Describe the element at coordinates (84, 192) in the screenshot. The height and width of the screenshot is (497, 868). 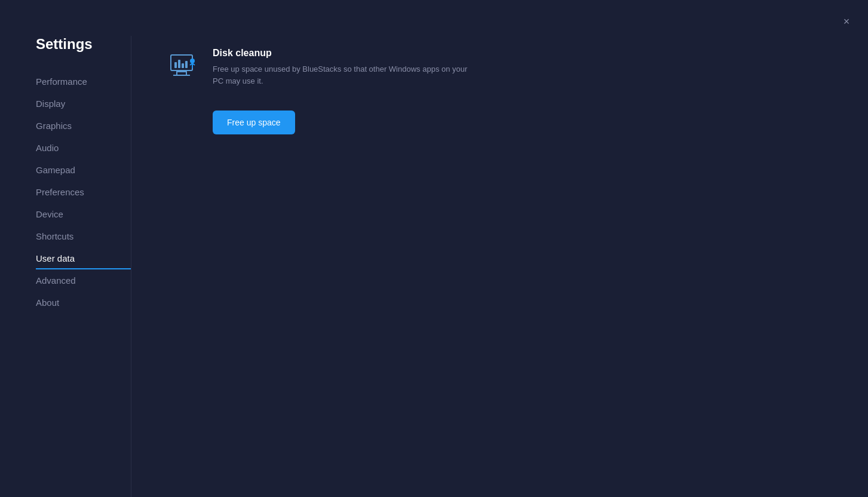
I see `sidebar-item-preferences: Preferences` at that location.